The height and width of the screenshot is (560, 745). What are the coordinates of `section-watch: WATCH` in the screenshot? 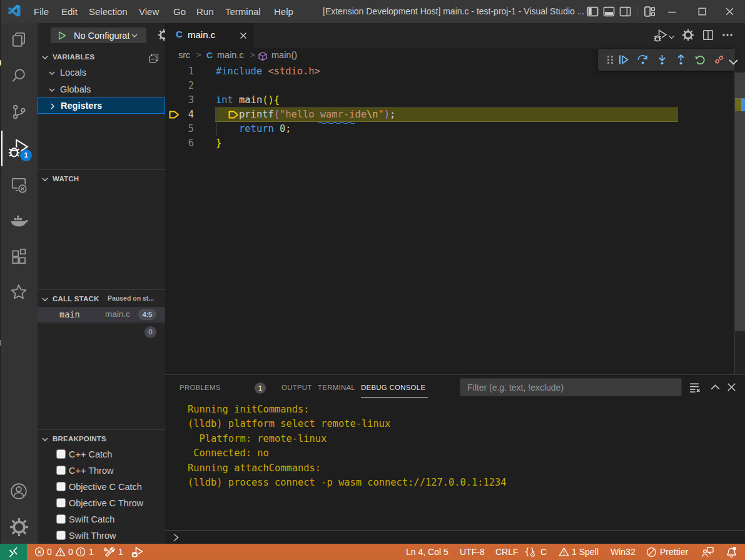 It's located at (101, 180).